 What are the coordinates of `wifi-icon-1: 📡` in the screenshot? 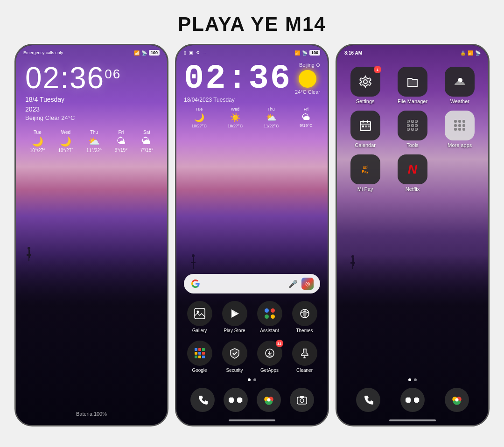 It's located at (144, 53).